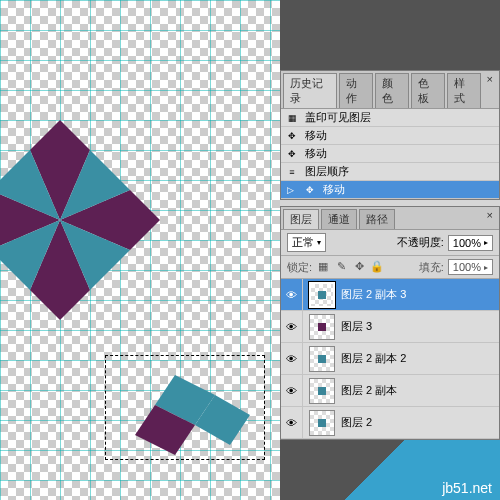 This screenshot has height=500, width=500. What do you see at coordinates (432, 268) in the screenshot?
I see `fill-label: 填充:` at bounding box center [432, 268].